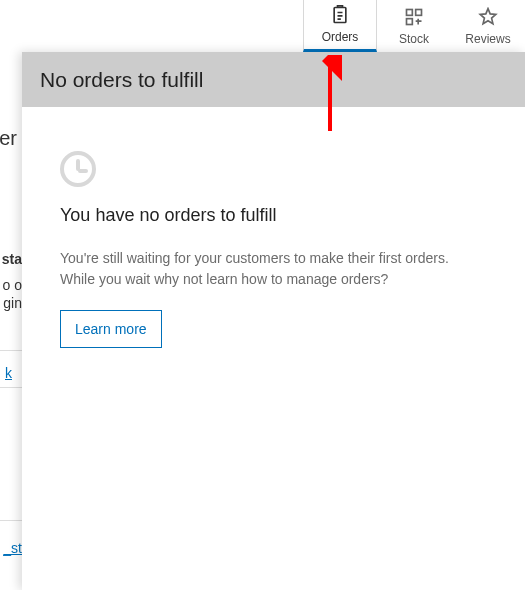  What do you see at coordinates (340, 26) in the screenshot?
I see `tab-orders: Orders` at bounding box center [340, 26].